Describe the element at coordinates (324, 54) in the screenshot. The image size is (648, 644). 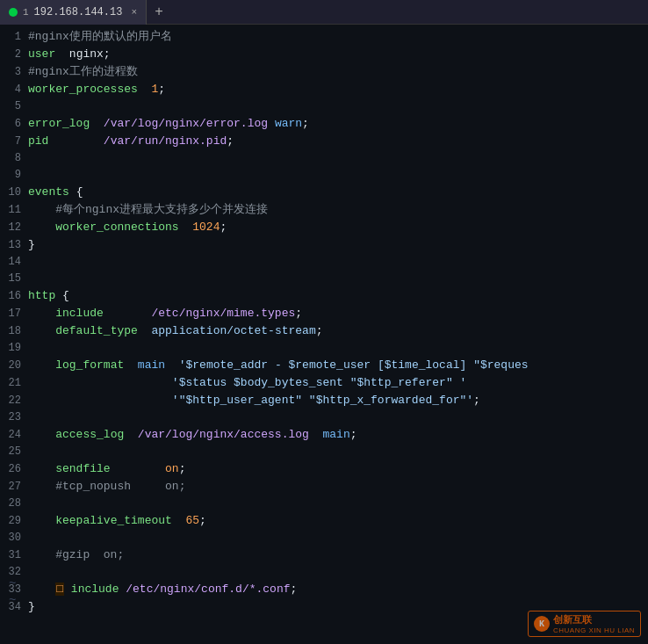
I see `table-row: 2 user nginx;` at that location.